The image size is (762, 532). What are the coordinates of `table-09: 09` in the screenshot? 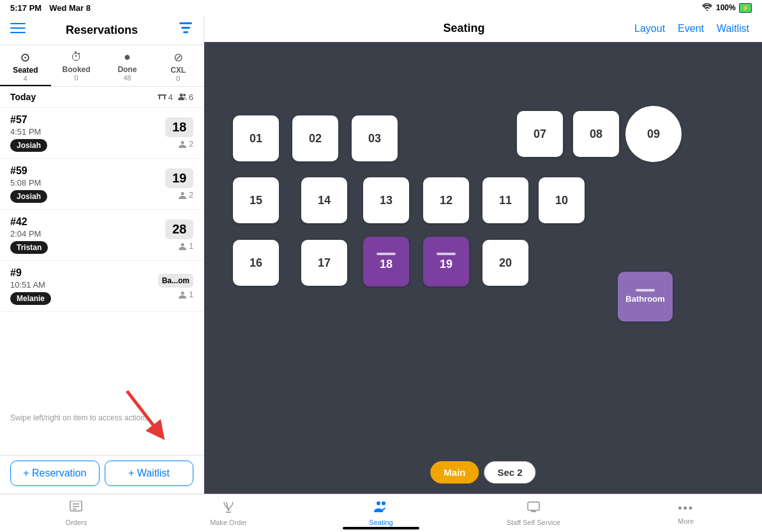 It's located at (654, 134).